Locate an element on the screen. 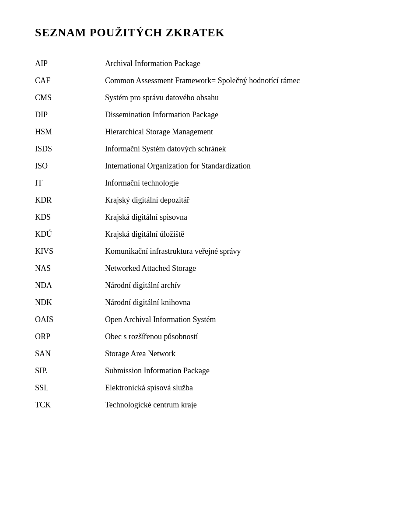 This screenshot has width=420, height=512. table-row: SSLElektronická spisová služba is located at coordinates (210, 388).